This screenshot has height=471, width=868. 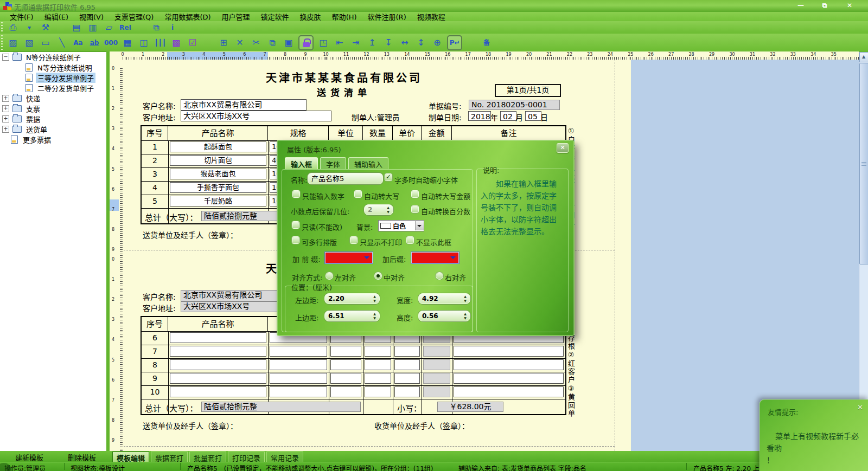 I want to click on qrcode-tool-button: ▩, so click(x=176, y=43).